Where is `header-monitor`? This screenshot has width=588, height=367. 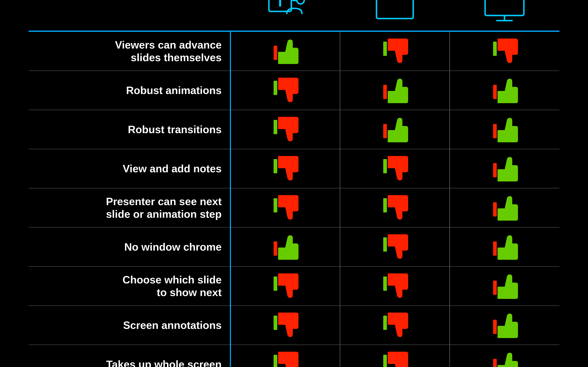 header-monitor is located at coordinates (504, 16).